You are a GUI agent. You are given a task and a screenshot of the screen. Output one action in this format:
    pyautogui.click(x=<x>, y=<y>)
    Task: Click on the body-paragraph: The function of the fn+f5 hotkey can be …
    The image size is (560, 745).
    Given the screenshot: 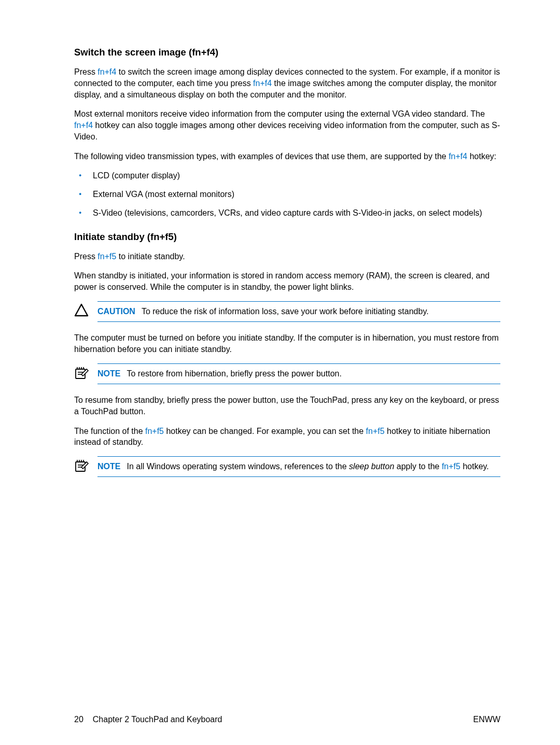 What is the action you would take?
    pyautogui.click(x=287, y=437)
    